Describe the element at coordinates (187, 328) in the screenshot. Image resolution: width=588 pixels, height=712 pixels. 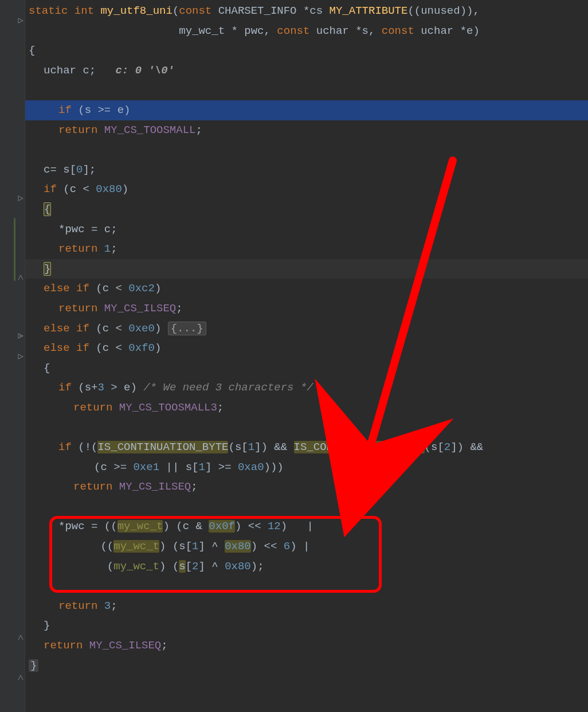
I see `folded-region: {...}` at that location.